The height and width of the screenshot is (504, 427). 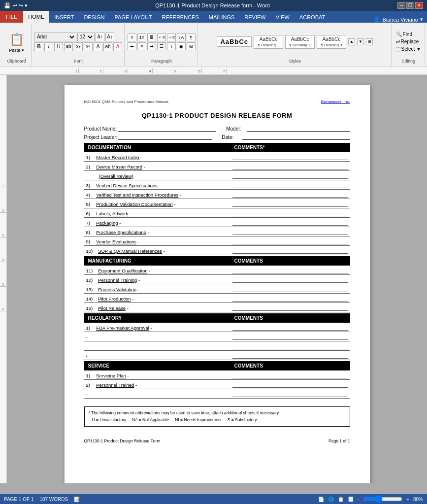 I want to click on numbering-button: 1≡, so click(x=142, y=37).